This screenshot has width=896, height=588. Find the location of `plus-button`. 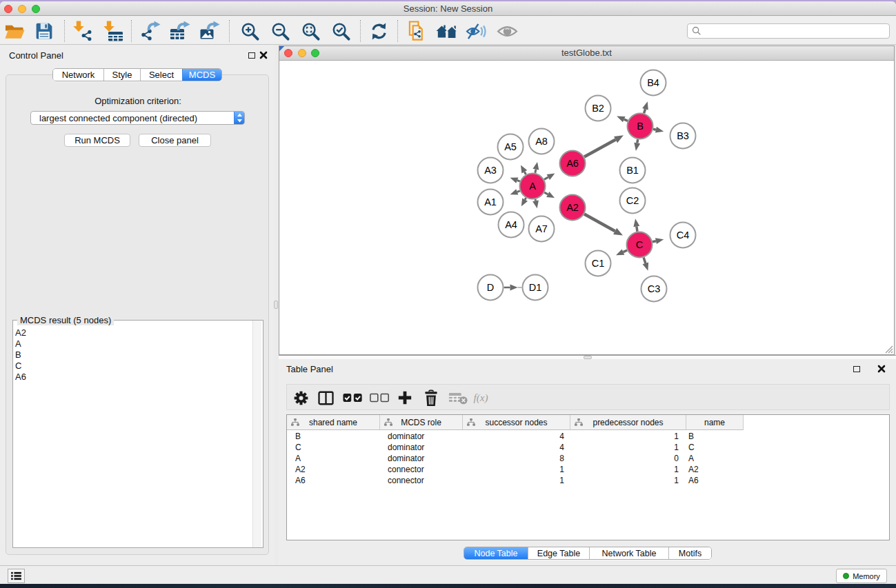

plus-button is located at coordinates (405, 398).